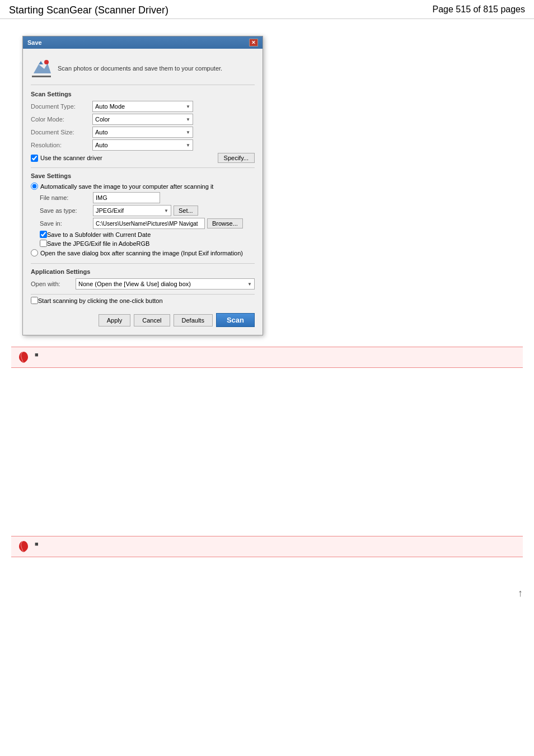 Image resolution: width=534 pixels, height=756 pixels. What do you see at coordinates (66, 223) in the screenshot?
I see `save-in-label: Save in:` at bounding box center [66, 223].